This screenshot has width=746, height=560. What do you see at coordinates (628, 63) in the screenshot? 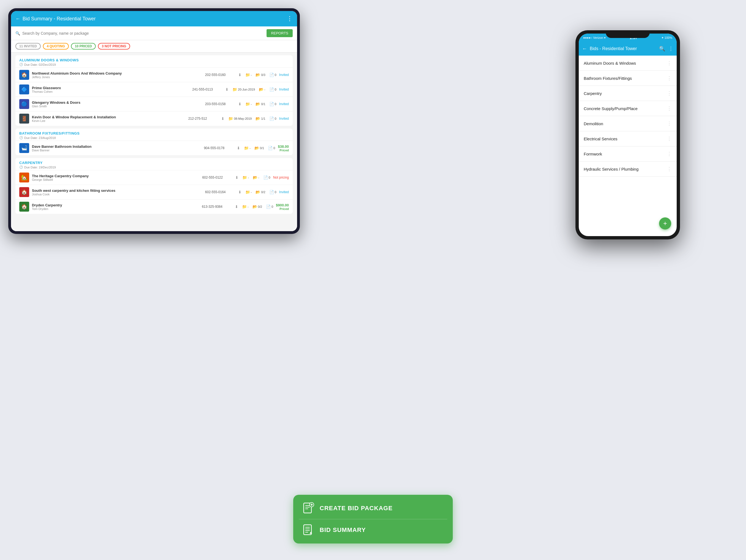
I see `list-item: Aluminum Doors & Windows ⋮` at bounding box center [628, 63].